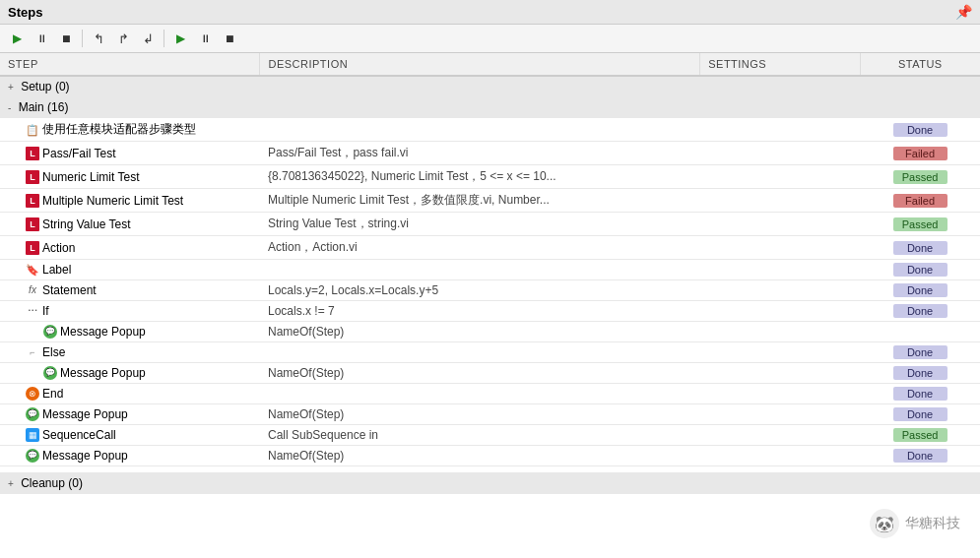  Describe the element at coordinates (79, 154) in the screenshot. I see `step-name-label: Pass/Fail Test` at that location.